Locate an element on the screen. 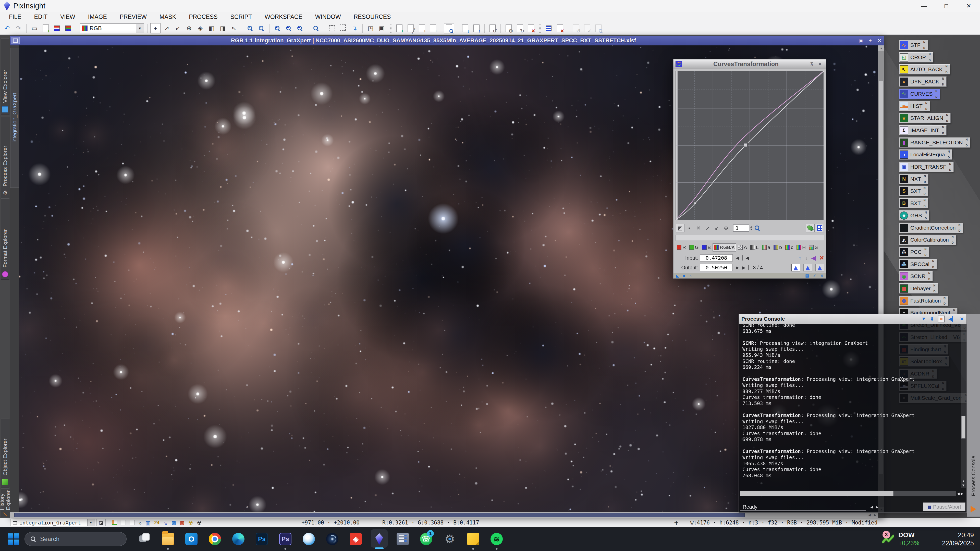 The height and width of the screenshot is (551, 980). taskbar-galaxy-app is located at coordinates (332, 539).